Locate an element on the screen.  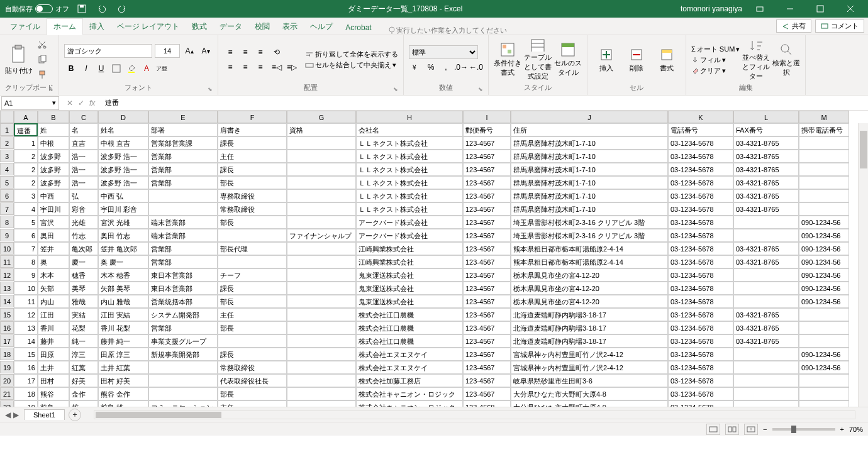
data-cell: 熊谷 is located at coordinates (53, 394).